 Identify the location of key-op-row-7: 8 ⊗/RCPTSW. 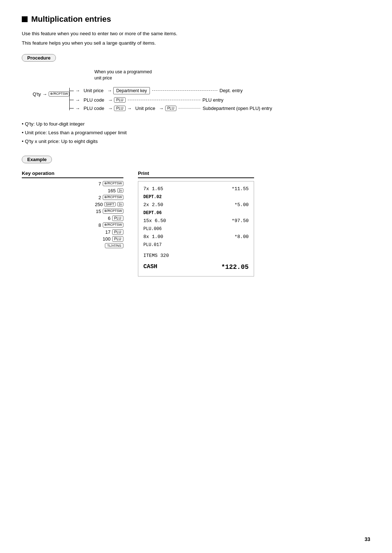
(73, 225).